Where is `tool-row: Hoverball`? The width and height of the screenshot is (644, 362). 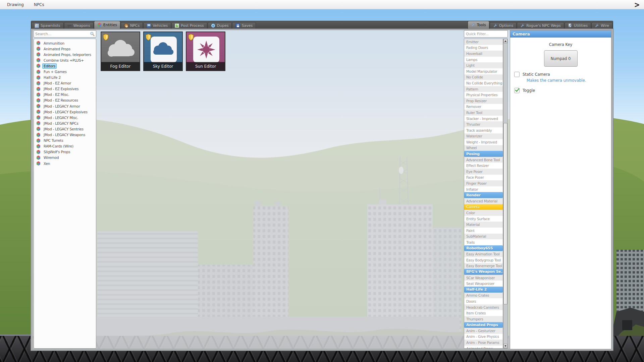 tool-row: Hoverball is located at coordinates (484, 54).